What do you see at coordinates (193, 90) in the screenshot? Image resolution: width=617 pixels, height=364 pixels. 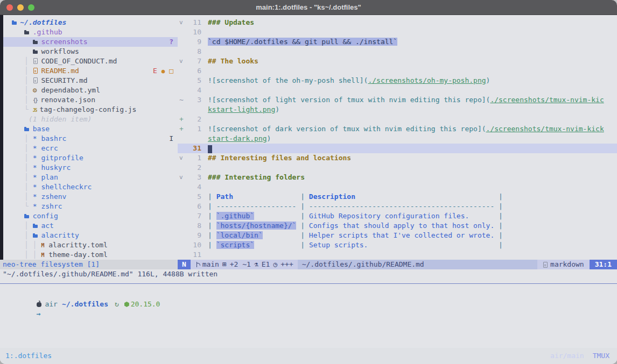 I see `line-number: 4` at bounding box center [193, 90].